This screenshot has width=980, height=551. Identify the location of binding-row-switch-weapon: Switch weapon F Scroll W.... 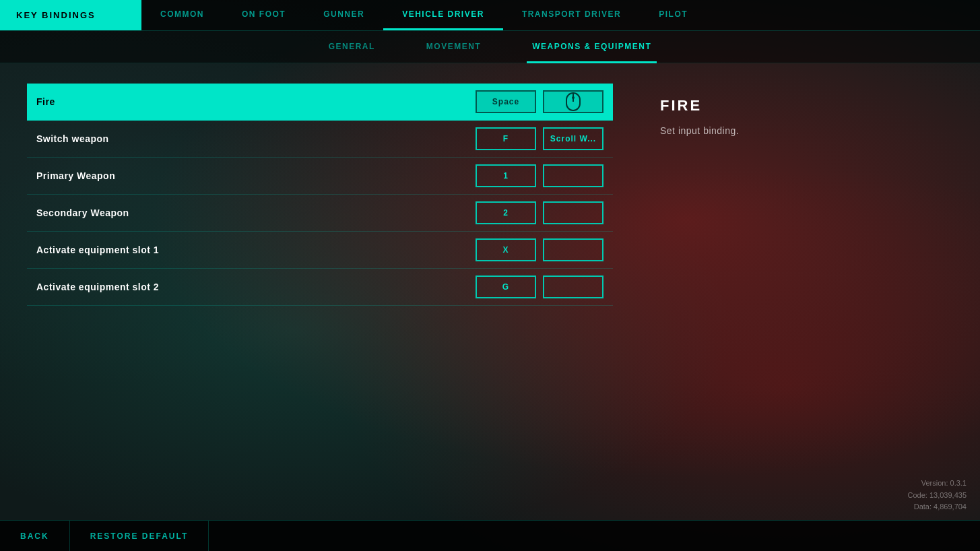
(320, 139).